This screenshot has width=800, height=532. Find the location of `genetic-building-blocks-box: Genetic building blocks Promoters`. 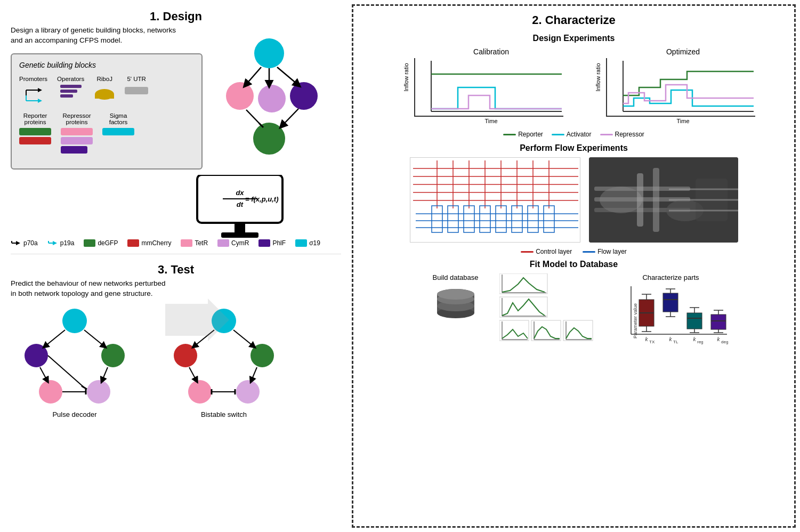

genetic-building-blocks-box: Genetic building blocks Promoters is located at coordinates (107, 111).